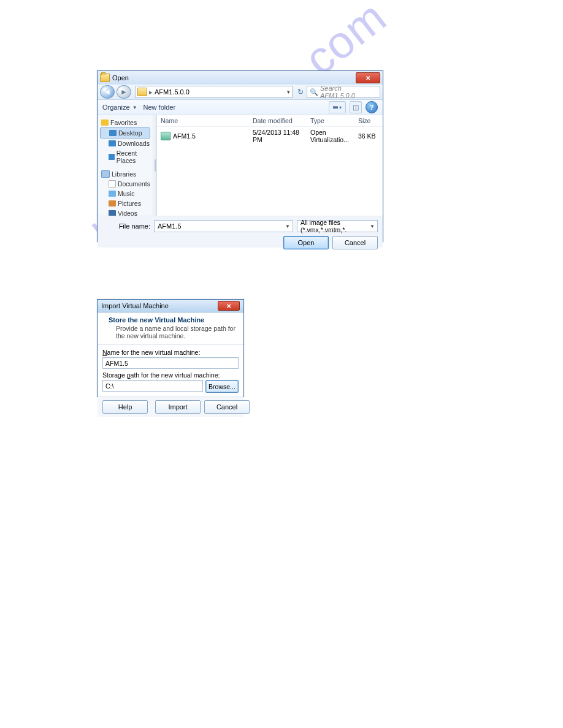 The height and width of the screenshot is (728, 563). What do you see at coordinates (125, 143) in the screenshot?
I see `sidebar-item-downloads: Downloads` at bounding box center [125, 143].